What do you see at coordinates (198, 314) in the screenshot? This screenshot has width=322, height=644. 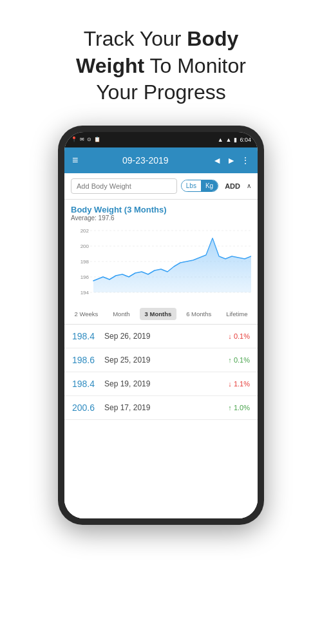 I see `tab-6months: 6 Months` at bounding box center [198, 314].